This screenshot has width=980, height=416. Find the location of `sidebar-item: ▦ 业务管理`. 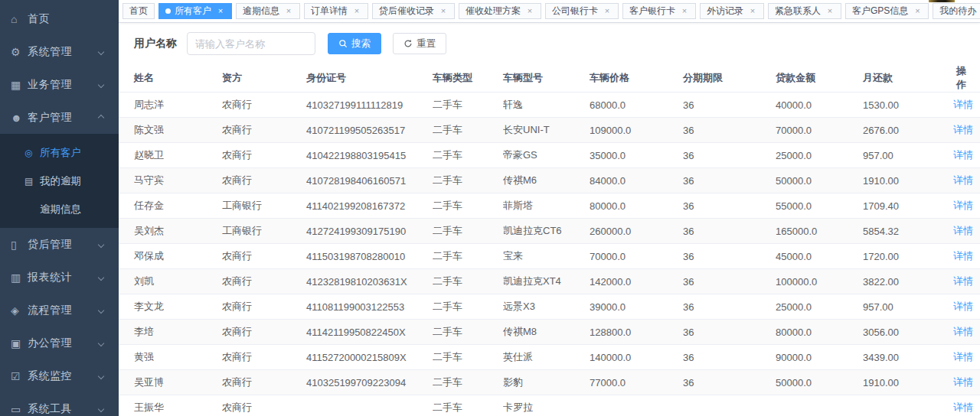

sidebar-item: ▦ 业务管理 is located at coordinates (60, 84).